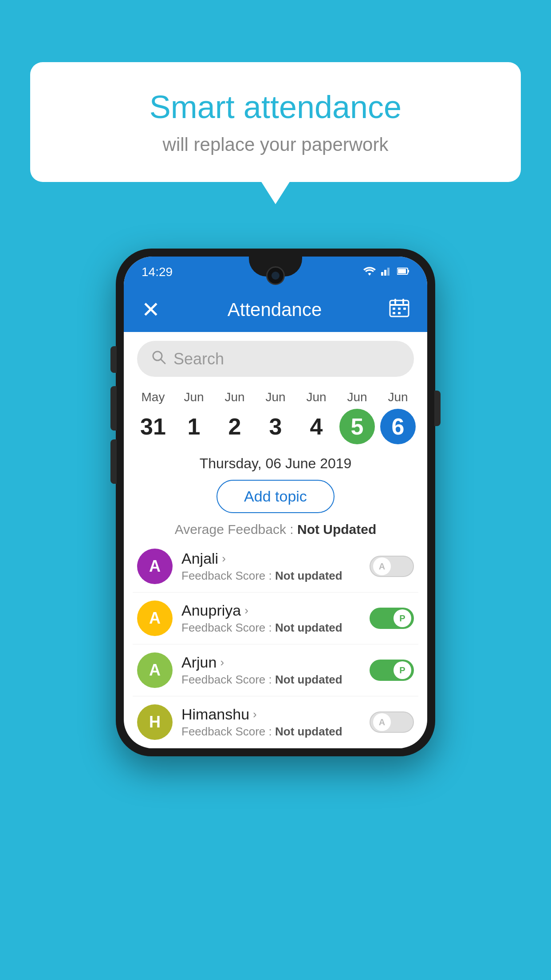  I want to click on student-item: AArjun ›Feedback Score : Not updatedP, so click(276, 670).